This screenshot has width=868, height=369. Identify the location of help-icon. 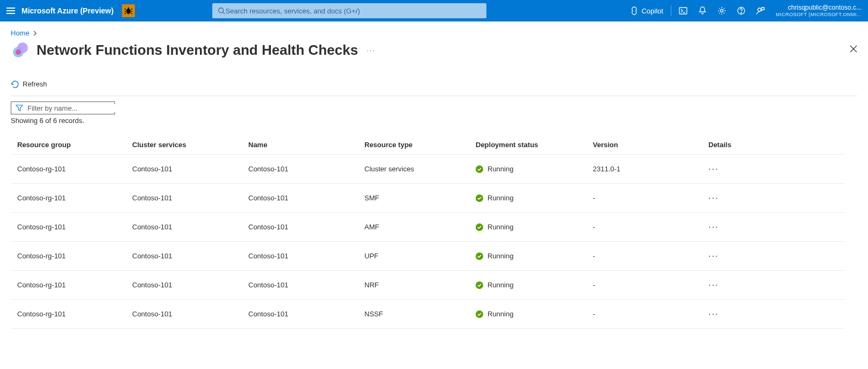
(741, 11).